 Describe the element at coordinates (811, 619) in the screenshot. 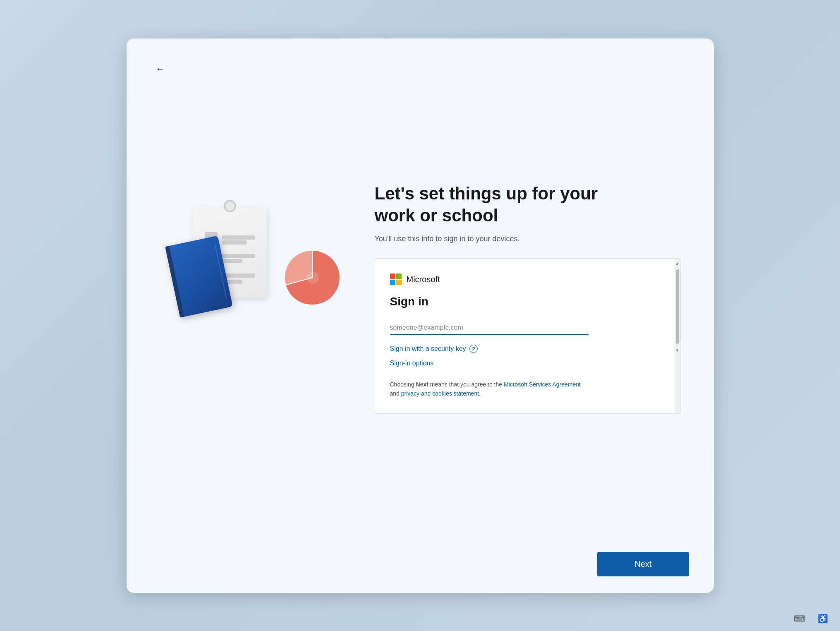

I see `taskbar: ⌨ ♿` at that location.